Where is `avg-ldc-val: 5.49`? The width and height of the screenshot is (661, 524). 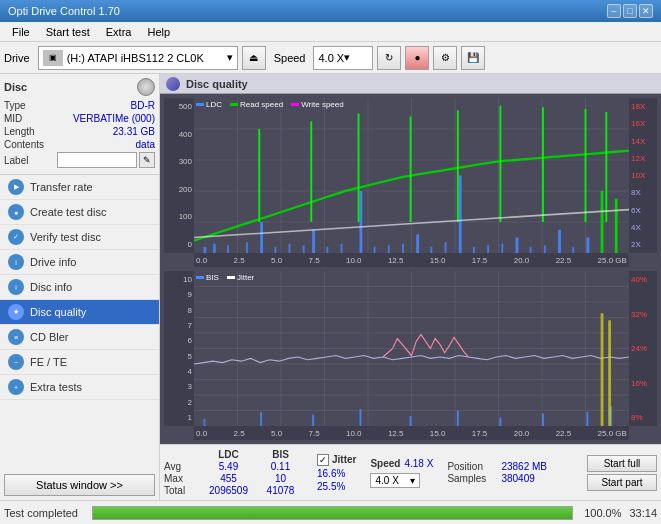 avg-ldc-val: 5.49 is located at coordinates (228, 466).